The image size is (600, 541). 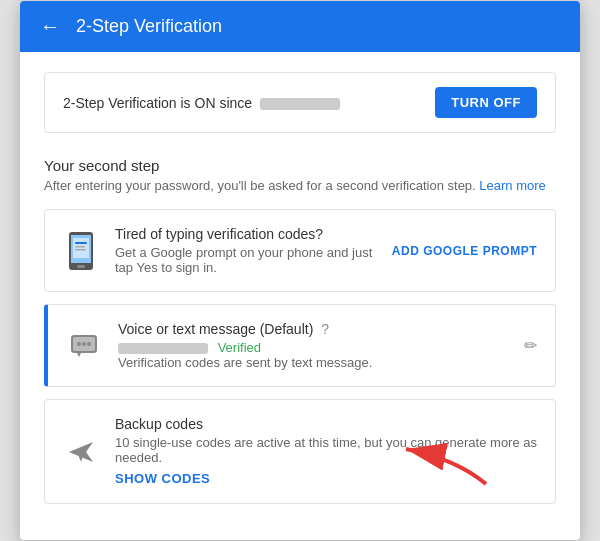 I want to click on voice-text-card: Voice or text message (Default) ? Verifi…, so click(x=300, y=346).